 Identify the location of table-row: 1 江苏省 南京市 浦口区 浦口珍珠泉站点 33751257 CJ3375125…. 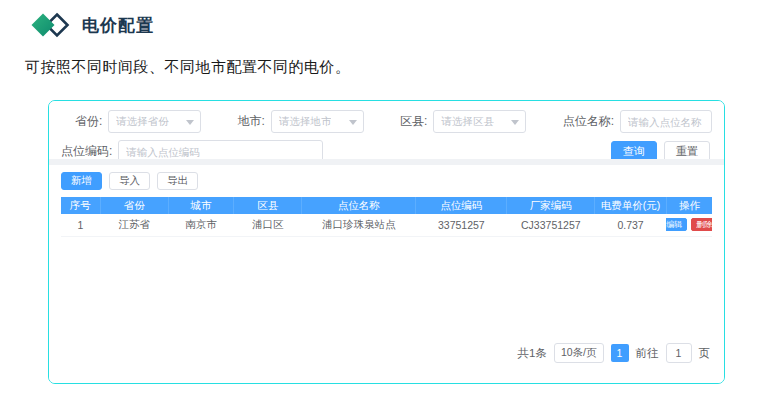
(386, 225).